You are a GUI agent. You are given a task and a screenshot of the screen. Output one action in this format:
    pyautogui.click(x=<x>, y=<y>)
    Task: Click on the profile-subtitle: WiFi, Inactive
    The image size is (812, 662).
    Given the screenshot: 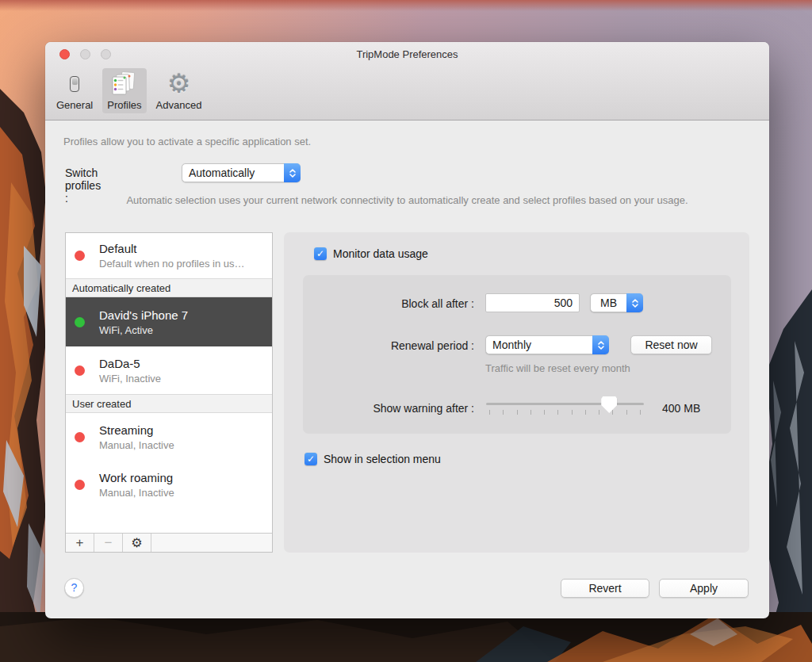 What is the action you would take?
    pyautogui.click(x=186, y=379)
    